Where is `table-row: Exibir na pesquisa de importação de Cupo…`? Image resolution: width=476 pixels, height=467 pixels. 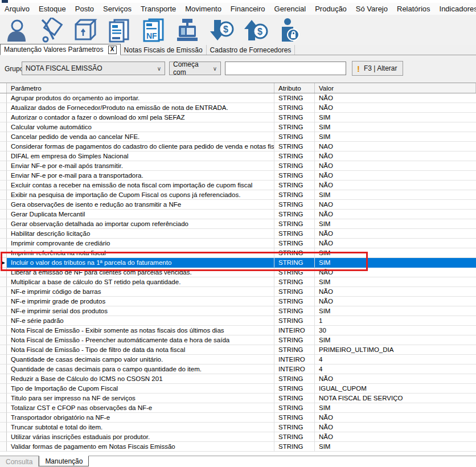
table-row: Exibir na pesquisa de importação de Cupo… is located at coordinates (238, 195).